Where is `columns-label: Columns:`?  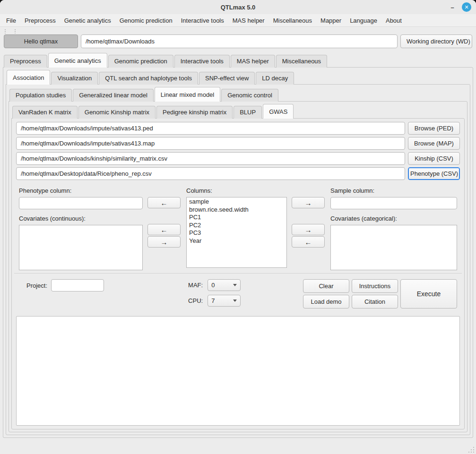
columns-label: Columns: is located at coordinates (236, 191).